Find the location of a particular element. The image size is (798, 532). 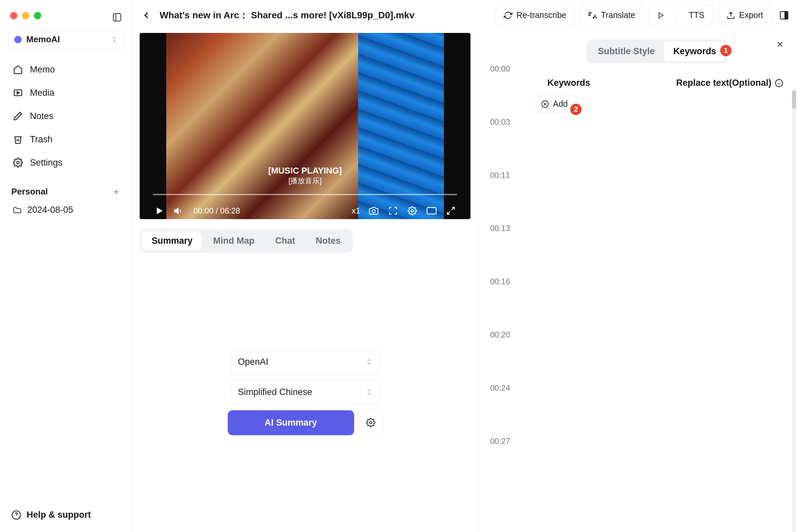

help-support: Help & support is located at coordinates (66, 515).